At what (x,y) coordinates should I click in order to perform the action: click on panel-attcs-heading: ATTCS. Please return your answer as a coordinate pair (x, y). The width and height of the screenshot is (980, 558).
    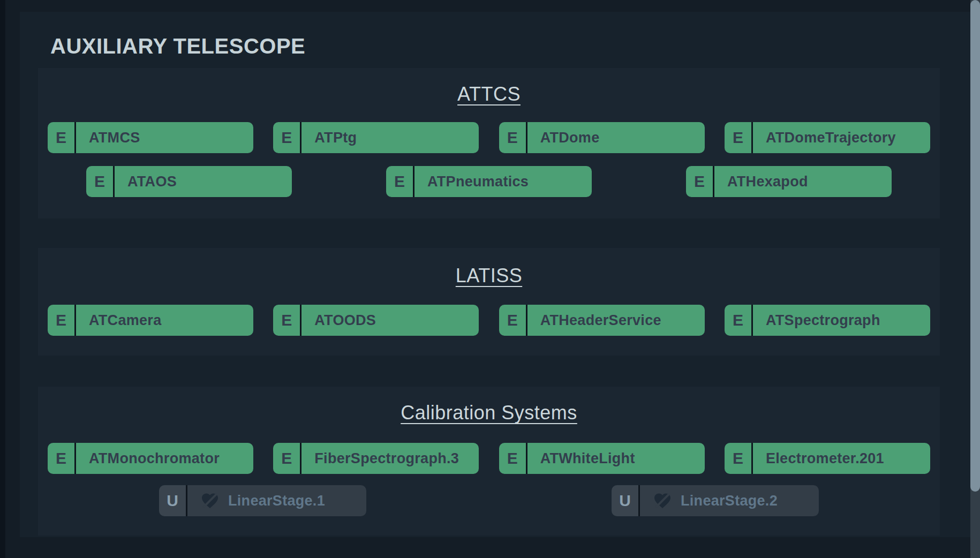
    Looking at the image, I should click on (489, 94).